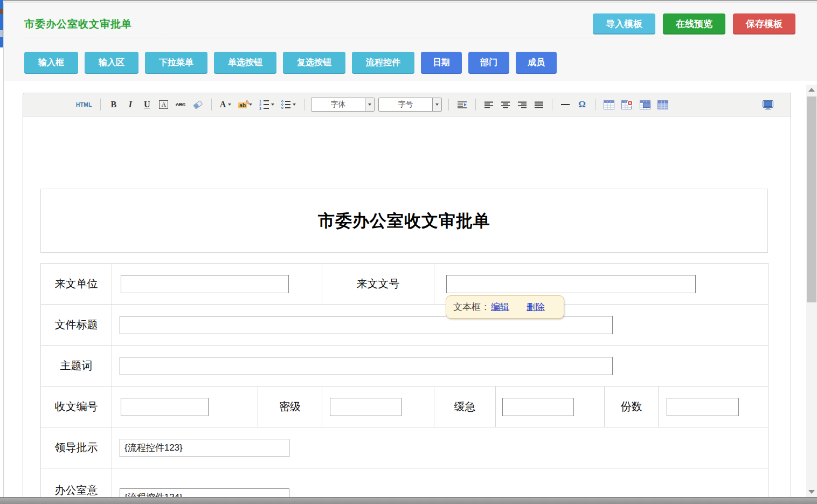 The width and height of the screenshot is (817, 504). What do you see at coordinates (812, 492) in the screenshot?
I see `scrollbar-down-arrow` at bounding box center [812, 492].